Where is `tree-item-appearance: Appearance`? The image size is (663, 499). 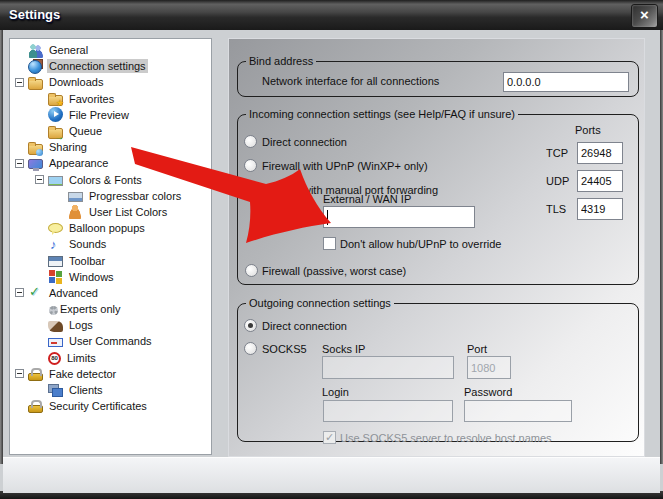 tree-item-appearance: Appearance is located at coordinates (110, 163).